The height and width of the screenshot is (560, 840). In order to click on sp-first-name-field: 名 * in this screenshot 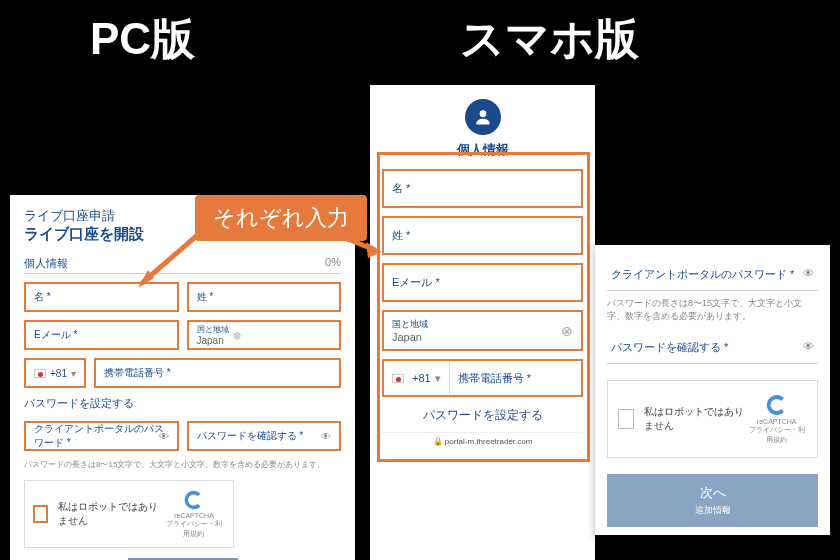, I will do `click(482, 188)`.